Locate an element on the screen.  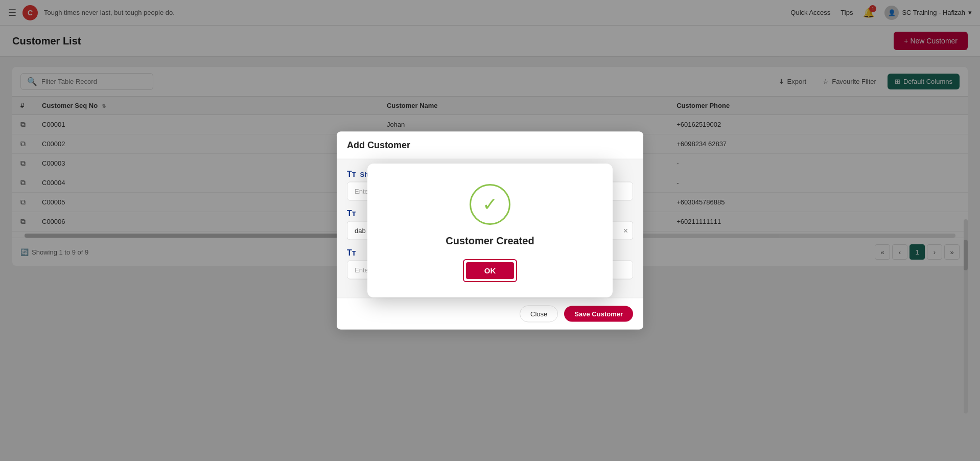
modal-title: Add Customer is located at coordinates (379, 145).